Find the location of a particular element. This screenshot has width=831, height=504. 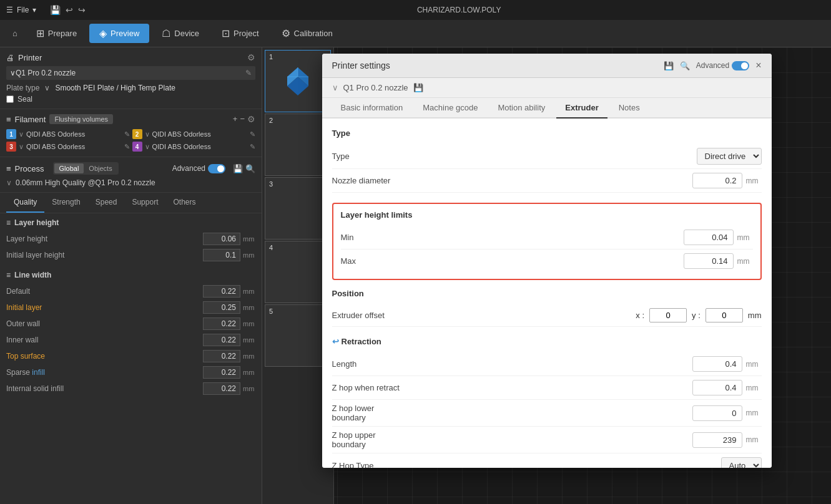

initial-layer-height-label: Initial layer height is located at coordinates (35, 255).